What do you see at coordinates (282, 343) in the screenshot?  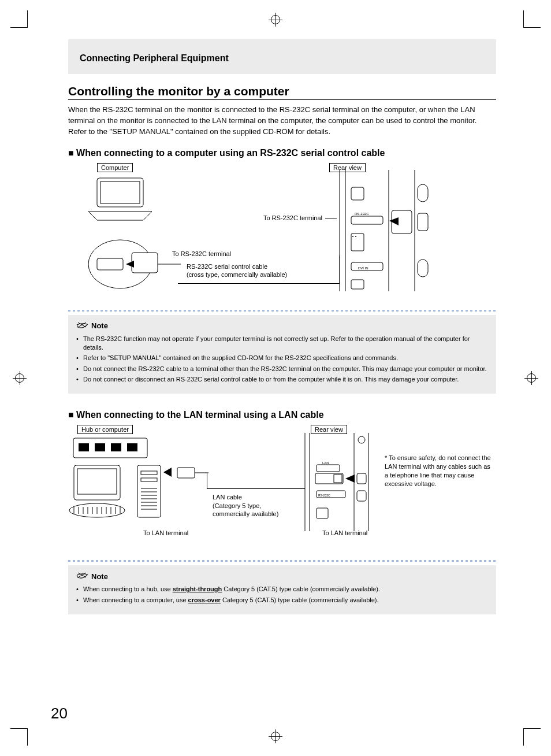 I see `note-item: The RS-232C function may not operate if …` at bounding box center [282, 343].